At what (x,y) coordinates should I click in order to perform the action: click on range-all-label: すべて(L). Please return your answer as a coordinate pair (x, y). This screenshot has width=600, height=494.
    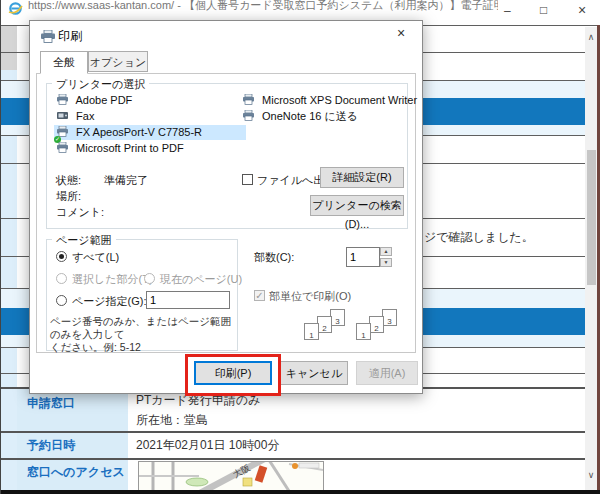
    Looking at the image, I should click on (96, 258).